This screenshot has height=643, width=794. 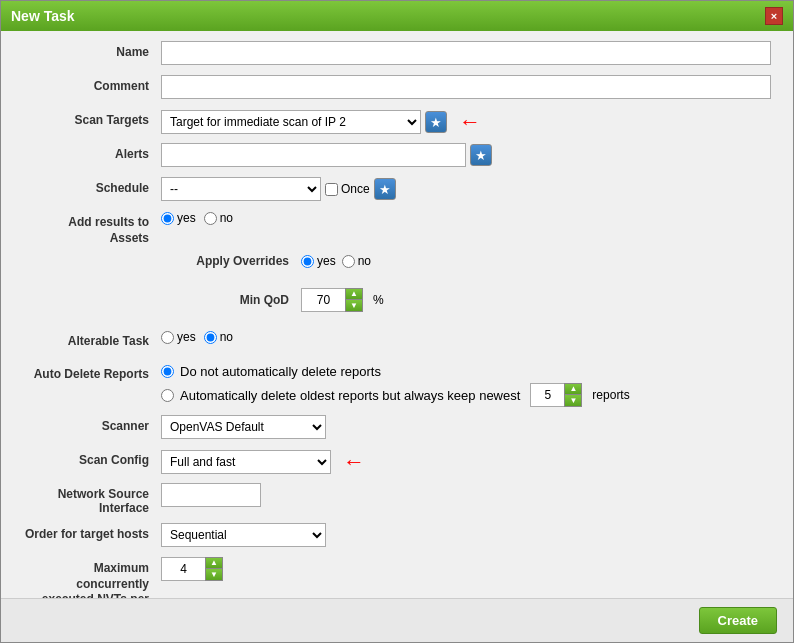 I want to click on reports-keep-input, so click(x=548, y=395).